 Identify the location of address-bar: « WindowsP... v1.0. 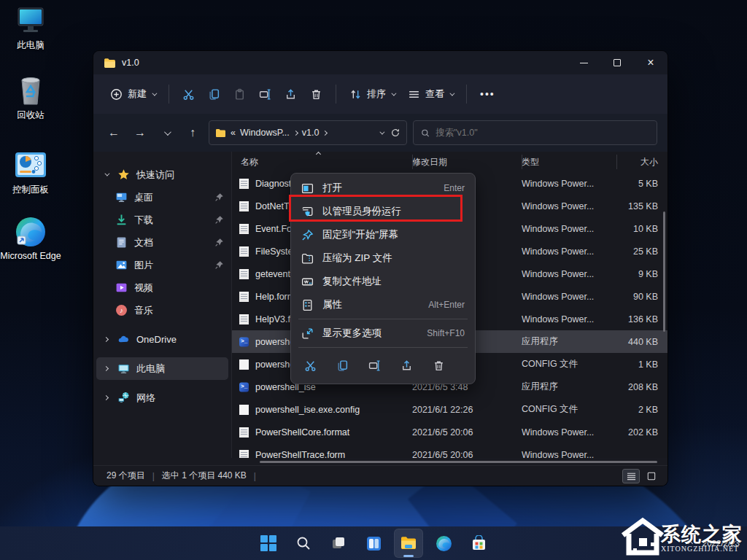
(308, 133).